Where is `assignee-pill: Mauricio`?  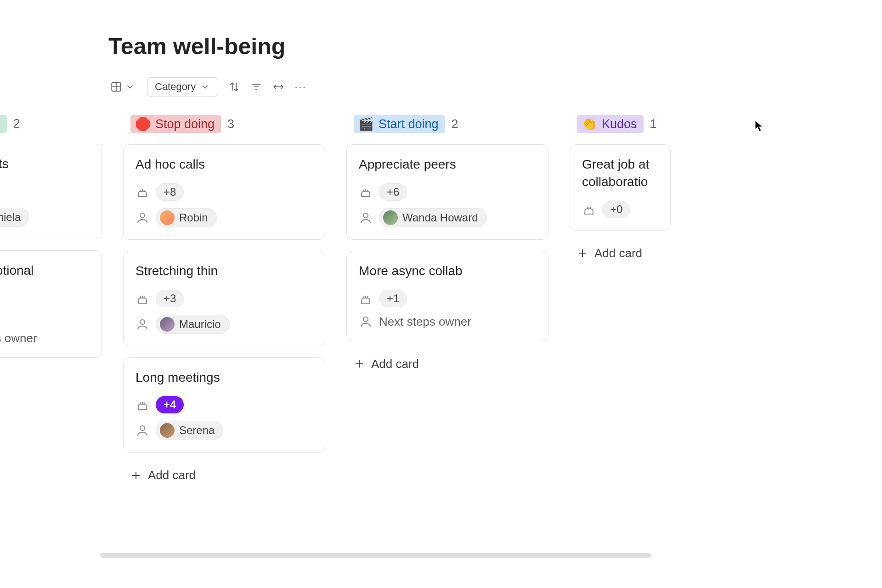 assignee-pill: Mauricio is located at coordinates (193, 324).